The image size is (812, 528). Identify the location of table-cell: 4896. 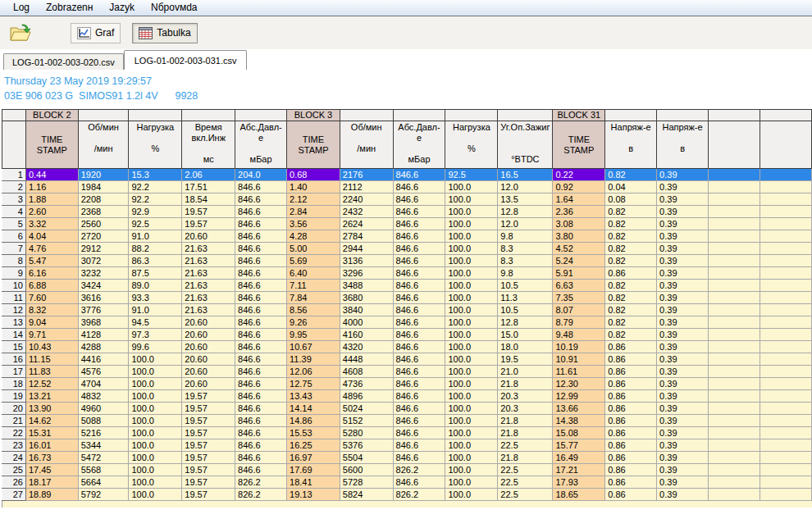
(366, 397).